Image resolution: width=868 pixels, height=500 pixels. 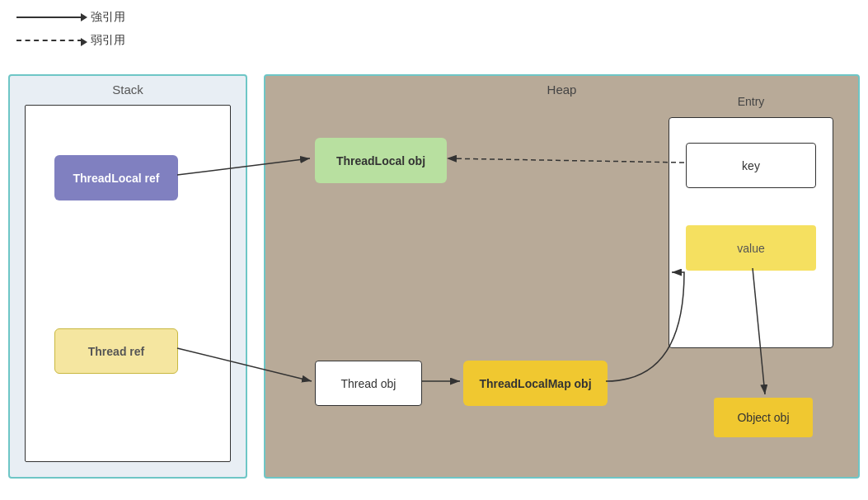 What do you see at coordinates (116, 351) in the screenshot?
I see `thread-ref-box: Thread ref` at bounding box center [116, 351].